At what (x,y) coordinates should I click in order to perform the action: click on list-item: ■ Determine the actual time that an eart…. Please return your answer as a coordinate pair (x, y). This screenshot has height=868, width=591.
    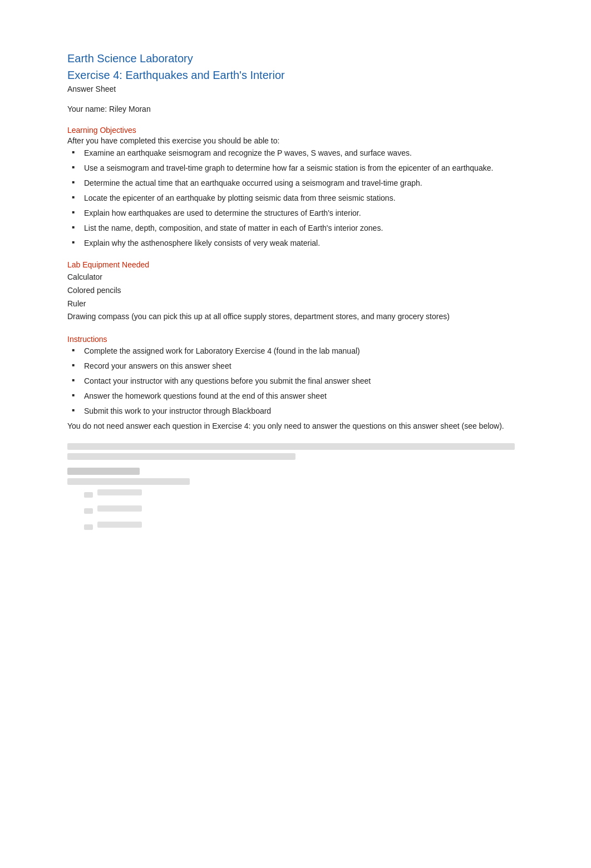
    Looking at the image, I should click on (296, 183).